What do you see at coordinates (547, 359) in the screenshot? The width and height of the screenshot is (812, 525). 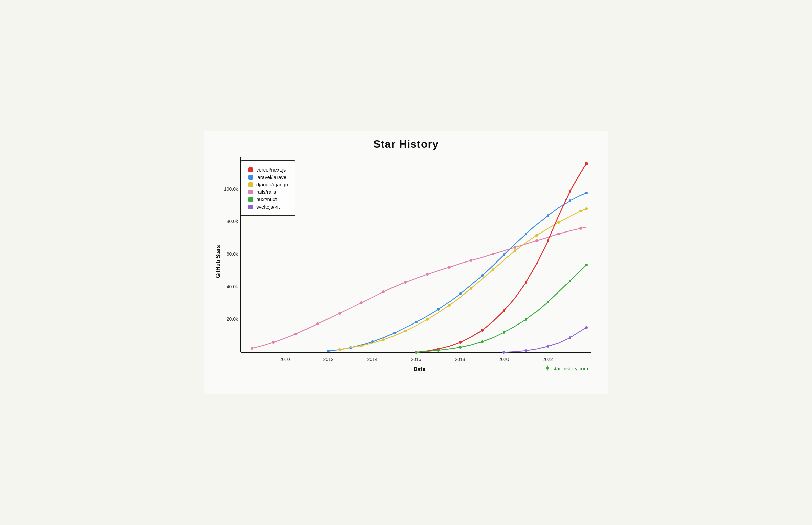 I see `svg-text: 2022` at bounding box center [547, 359].